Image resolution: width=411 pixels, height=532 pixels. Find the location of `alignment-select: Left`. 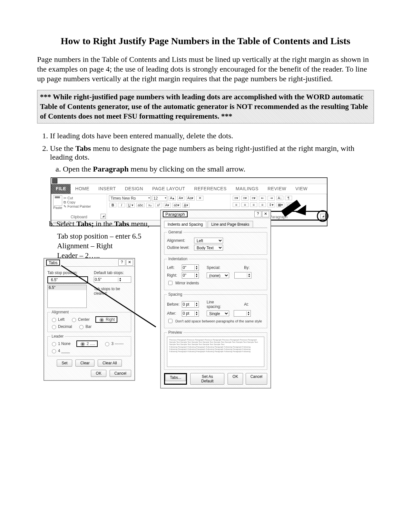

alignment-select: Left is located at coordinates (209, 241).